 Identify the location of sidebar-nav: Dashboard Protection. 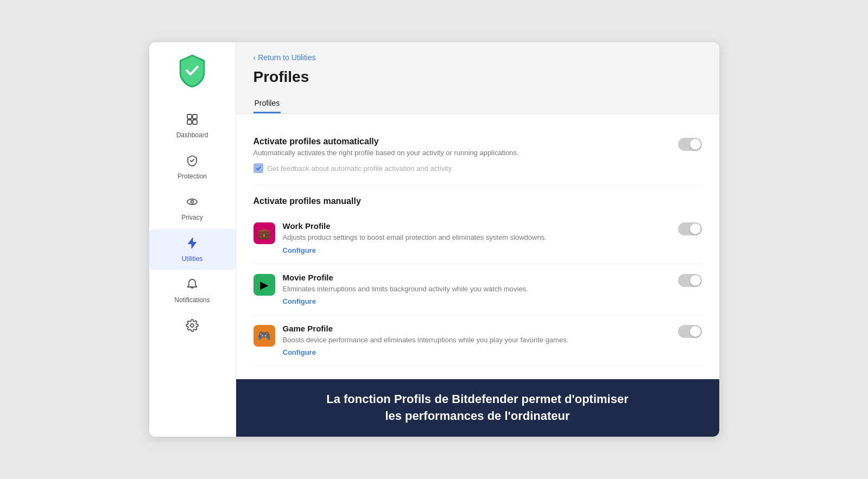
(192, 225).